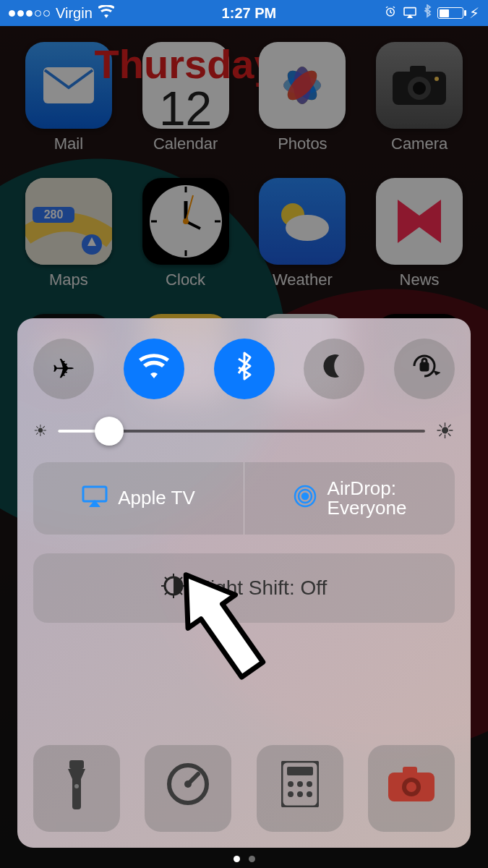  I want to click on airdrop-icon, so click(305, 499).